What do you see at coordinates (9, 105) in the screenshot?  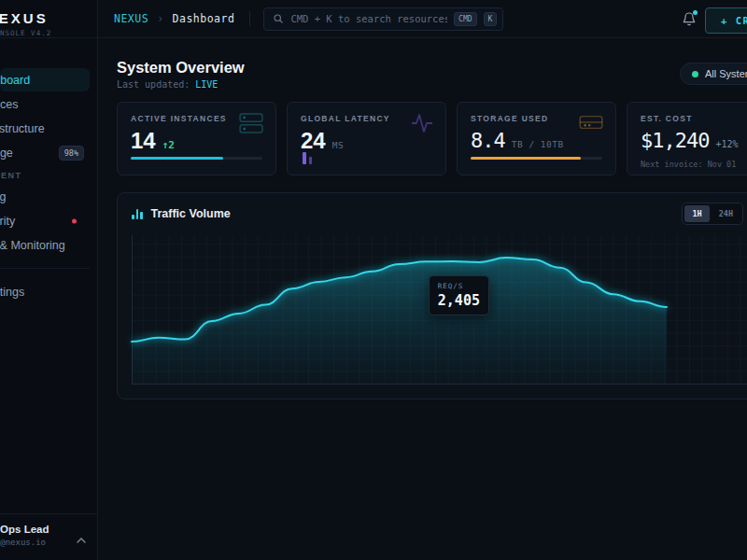 I see `sidebar-item-label: Instances` at bounding box center [9, 105].